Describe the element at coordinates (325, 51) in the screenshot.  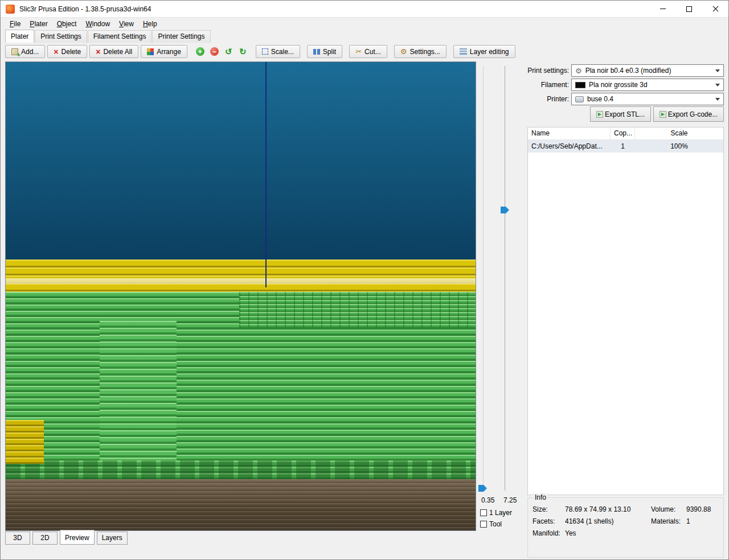
I see `split-button: Split` at that location.